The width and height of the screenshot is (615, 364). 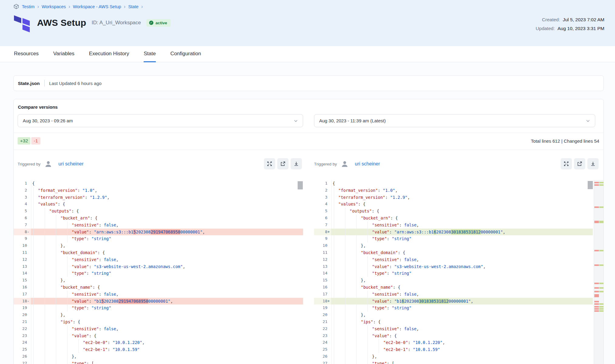 I want to click on code-line: 11 "bucket_domain": {, so click(x=159, y=253).